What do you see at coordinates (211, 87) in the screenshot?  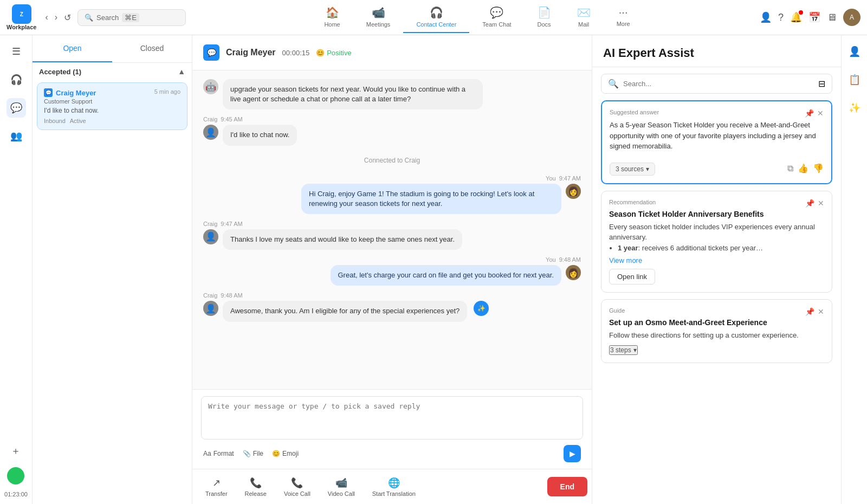 I see `bot-avatar: 🤖` at bounding box center [211, 87].